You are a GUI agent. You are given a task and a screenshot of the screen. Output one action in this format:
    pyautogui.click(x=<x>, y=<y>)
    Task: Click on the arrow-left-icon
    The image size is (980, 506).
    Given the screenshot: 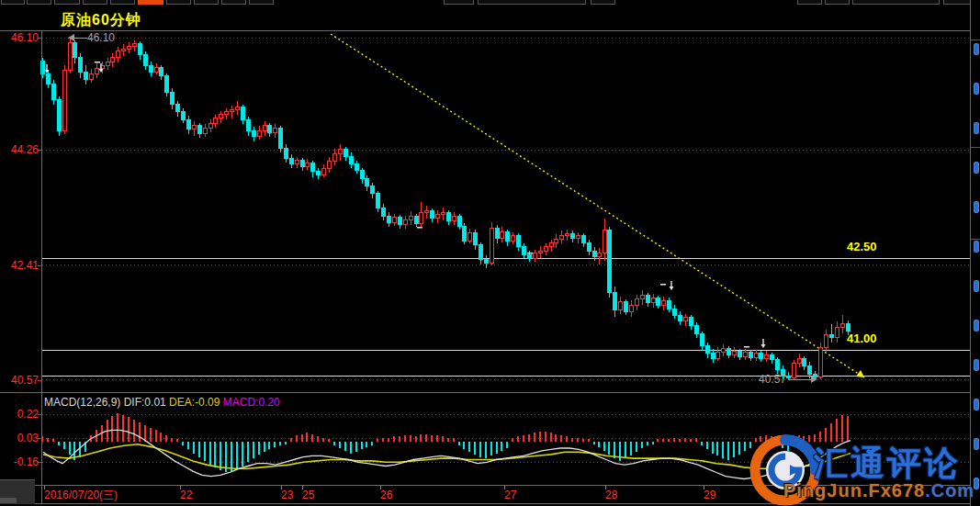 What is the action you would take?
    pyautogui.click(x=72, y=38)
    